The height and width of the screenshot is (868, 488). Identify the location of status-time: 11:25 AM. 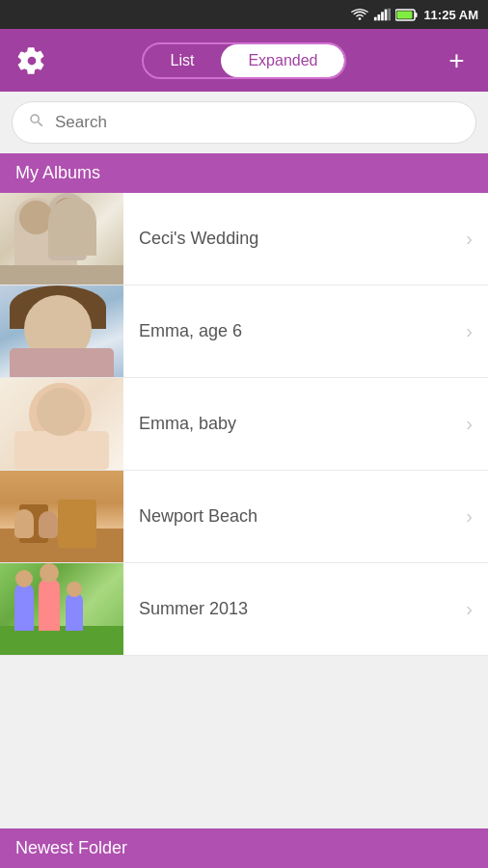
(451, 15).